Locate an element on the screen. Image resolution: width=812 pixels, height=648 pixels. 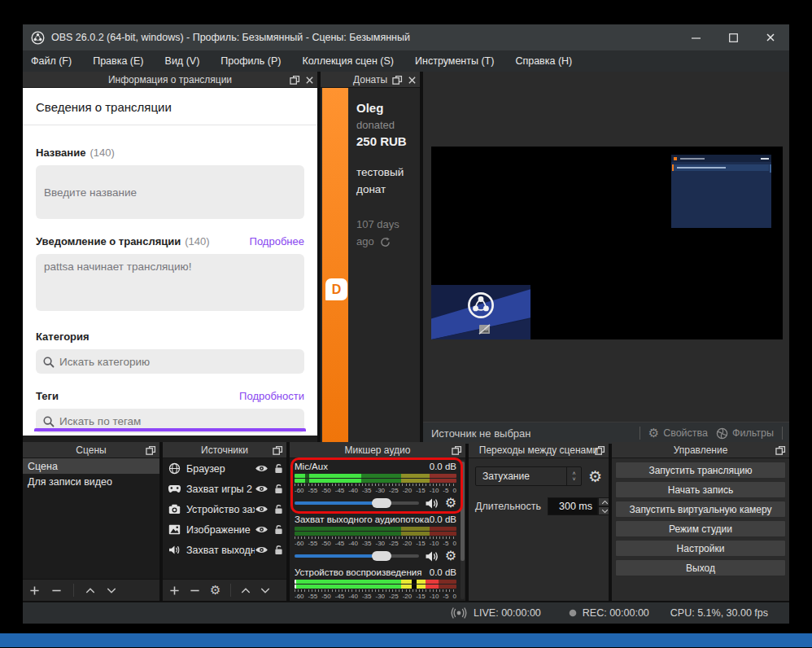
move-source-up-button is located at coordinates (246, 591).